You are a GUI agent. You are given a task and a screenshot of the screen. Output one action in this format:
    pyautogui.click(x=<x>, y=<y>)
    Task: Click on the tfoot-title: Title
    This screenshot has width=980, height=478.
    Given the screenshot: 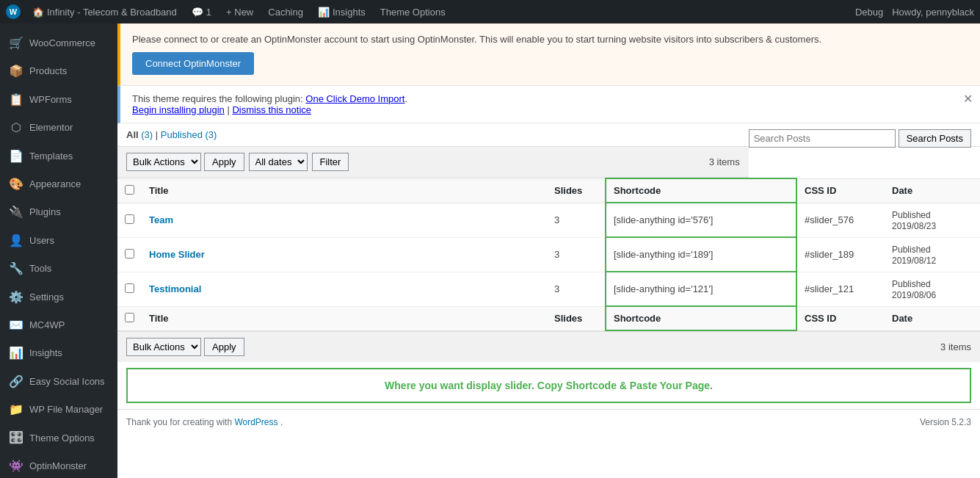 What is the action you would take?
    pyautogui.click(x=344, y=319)
    